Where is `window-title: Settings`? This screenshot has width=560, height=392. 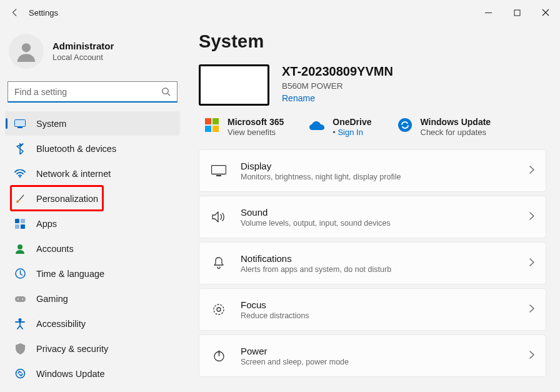
window-title: Settings is located at coordinates (44, 13).